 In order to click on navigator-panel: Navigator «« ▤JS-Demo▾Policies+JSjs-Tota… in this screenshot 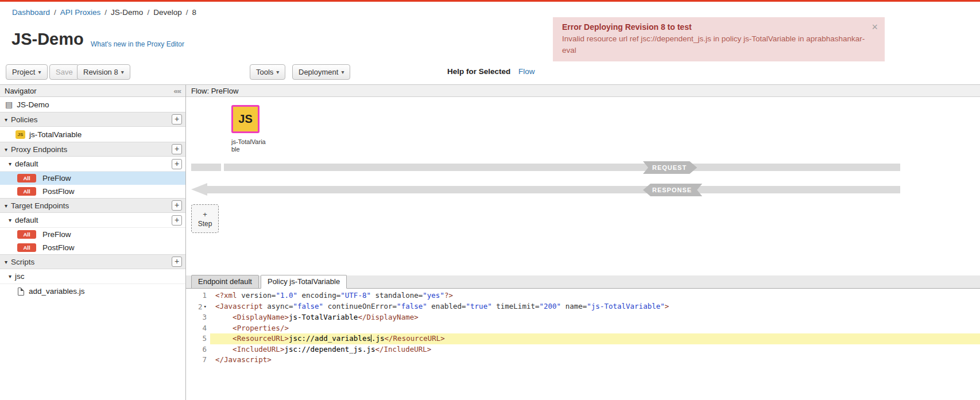, I will do `click(93, 242)`.